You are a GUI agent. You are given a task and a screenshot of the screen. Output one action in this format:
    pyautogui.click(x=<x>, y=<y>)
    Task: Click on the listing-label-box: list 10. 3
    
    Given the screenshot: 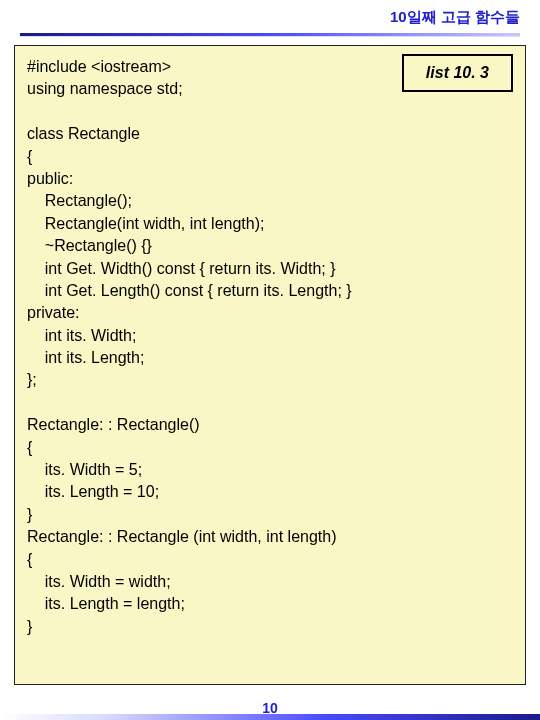 What is the action you would take?
    pyautogui.click(x=458, y=73)
    